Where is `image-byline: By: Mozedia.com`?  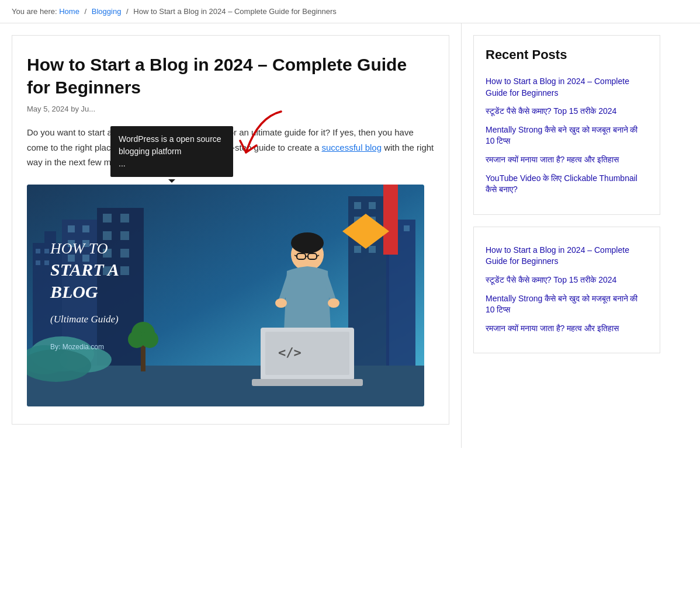 image-byline: By: Mozedia.com is located at coordinates (126, 347).